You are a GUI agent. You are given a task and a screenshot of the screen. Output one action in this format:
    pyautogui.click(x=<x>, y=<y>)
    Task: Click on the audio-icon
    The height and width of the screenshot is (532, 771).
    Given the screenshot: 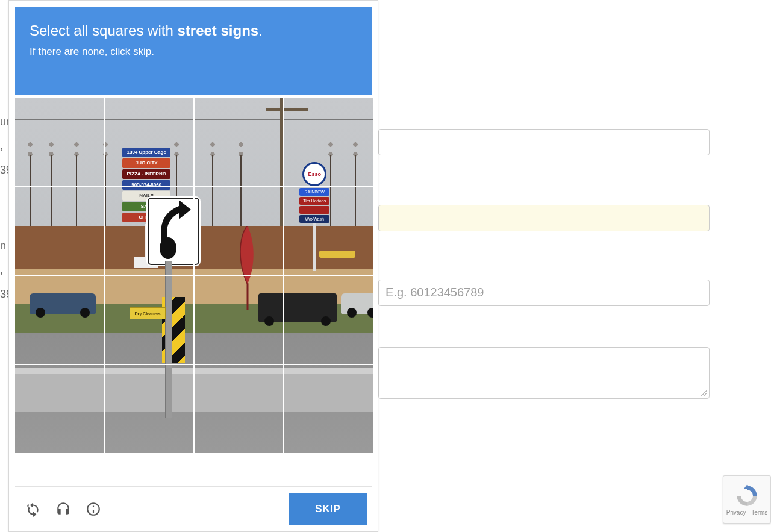 What is the action you would take?
    pyautogui.click(x=63, y=509)
    